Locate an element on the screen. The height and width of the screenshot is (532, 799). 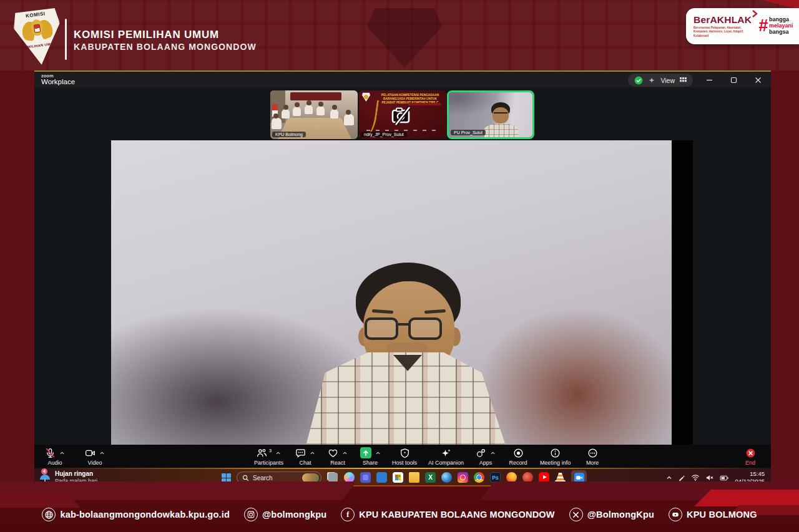
more-icon is located at coordinates (593, 453).